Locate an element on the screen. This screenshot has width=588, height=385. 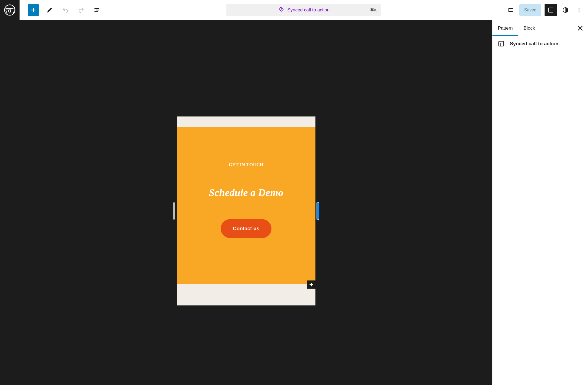
template-icon is located at coordinates (501, 44).